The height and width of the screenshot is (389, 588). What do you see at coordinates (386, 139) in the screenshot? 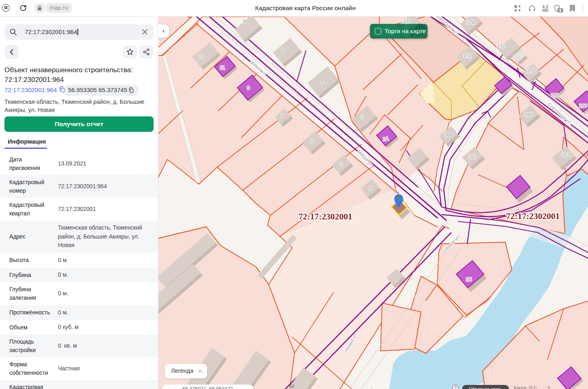
I see `svg-text: 2А` at bounding box center [386, 139].